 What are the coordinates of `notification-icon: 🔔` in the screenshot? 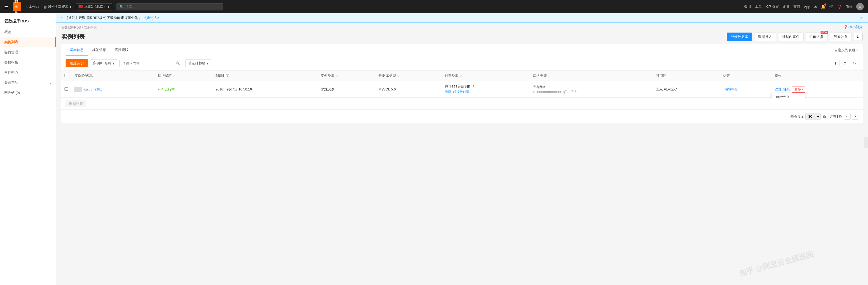 It's located at (823, 7).